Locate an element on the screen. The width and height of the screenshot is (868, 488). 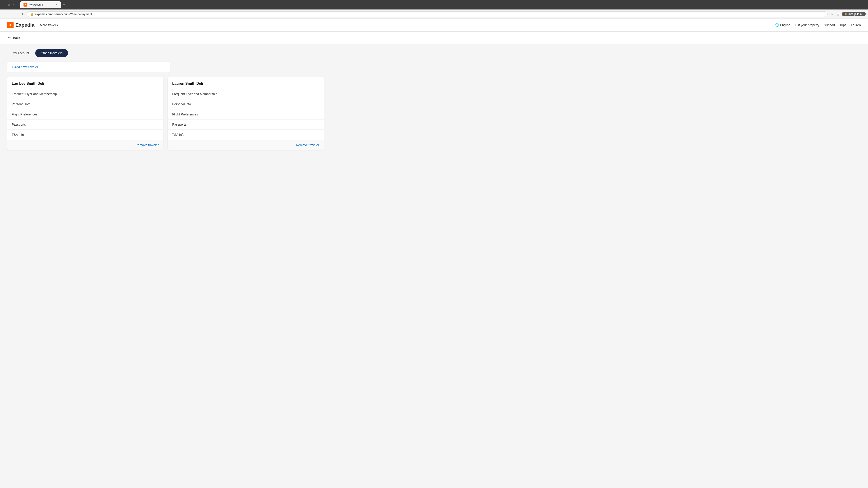
back-nav-button: ← is located at coordinates (5, 14).